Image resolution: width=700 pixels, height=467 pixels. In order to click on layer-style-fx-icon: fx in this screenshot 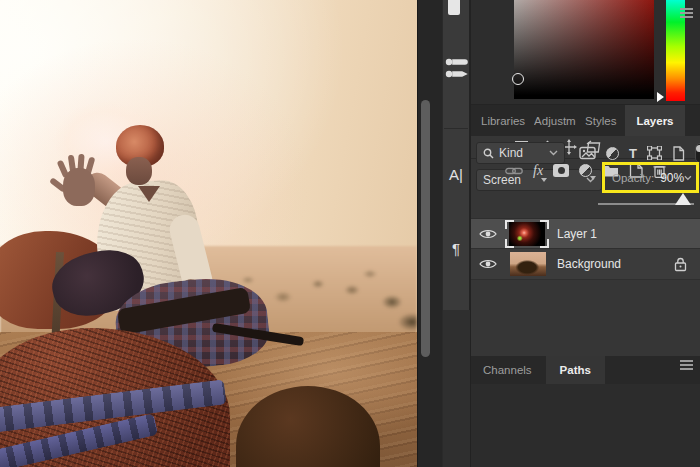, I will do `click(538, 171)`.